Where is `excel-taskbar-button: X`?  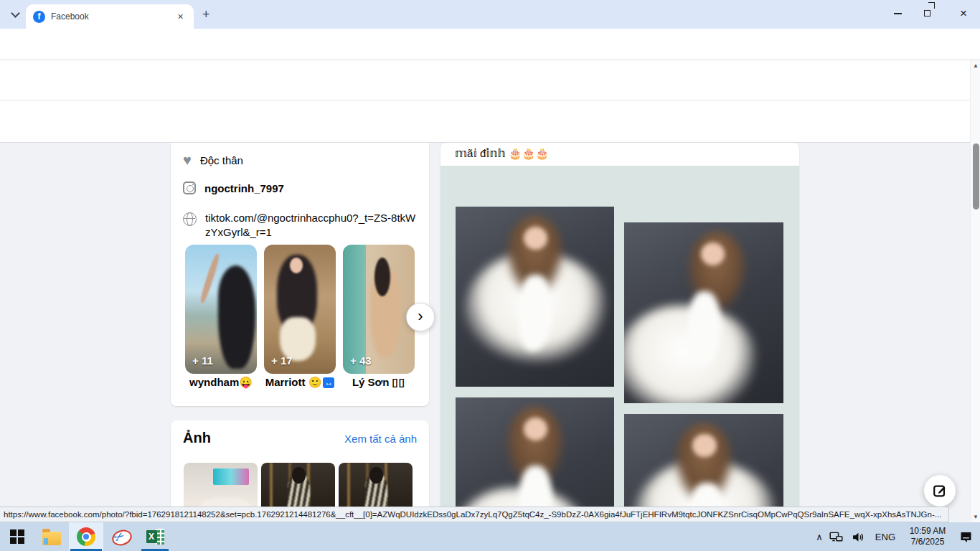
excel-taskbar-button: X is located at coordinates (155, 537).